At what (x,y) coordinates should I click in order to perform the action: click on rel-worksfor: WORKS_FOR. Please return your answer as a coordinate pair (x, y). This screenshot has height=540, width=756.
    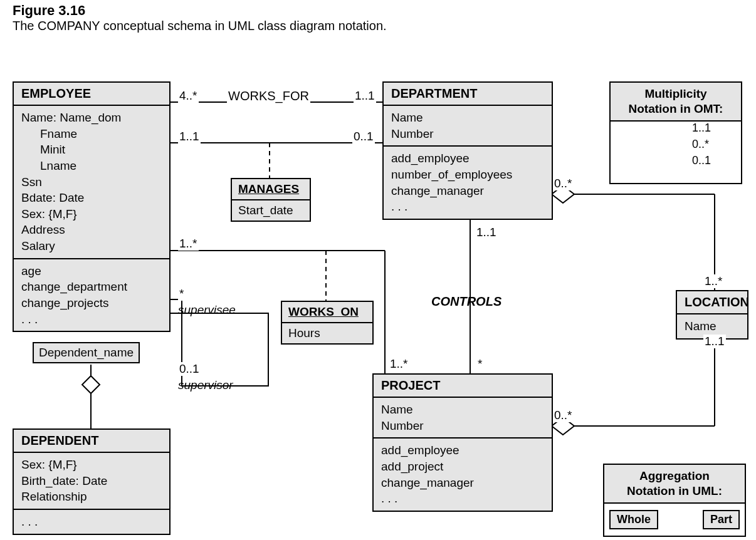
    Looking at the image, I should click on (268, 96).